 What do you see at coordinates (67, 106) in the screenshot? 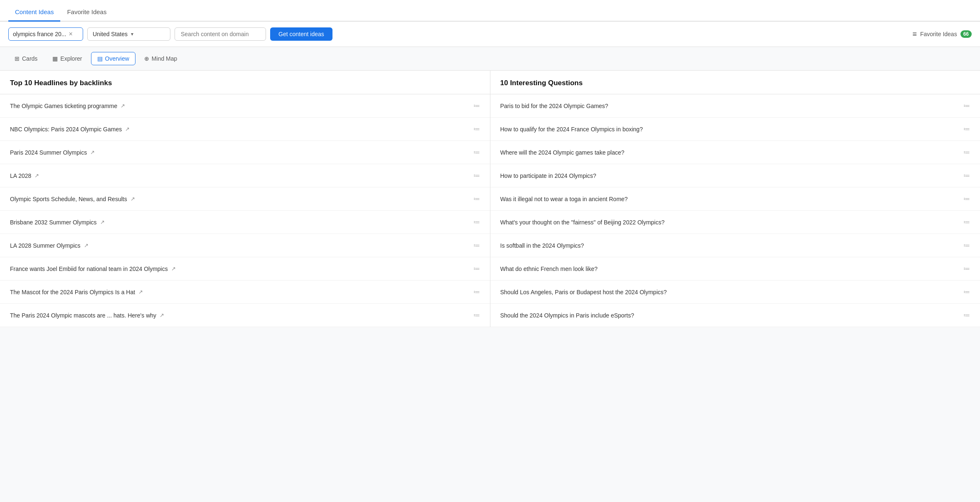
I see `headline-text: The Olympic Games ticketing programme ↗` at bounding box center [67, 106].